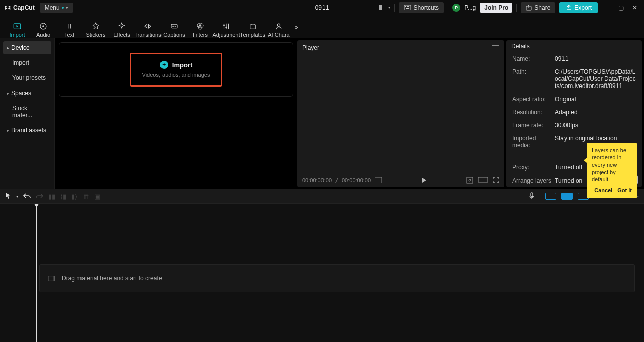 The width and height of the screenshot is (644, 342). I want to click on safe-zone-icon, so click(470, 180).